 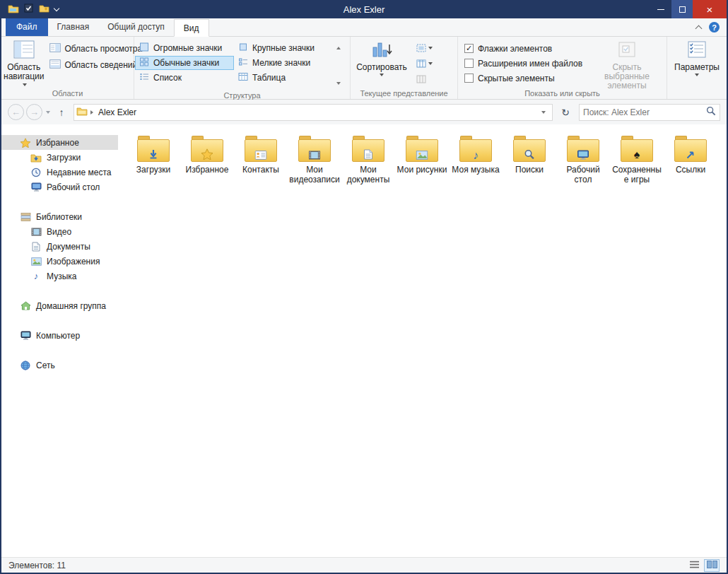 I want to click on folder-item-my-documents: Мои документы, so click(x=368, y=160).